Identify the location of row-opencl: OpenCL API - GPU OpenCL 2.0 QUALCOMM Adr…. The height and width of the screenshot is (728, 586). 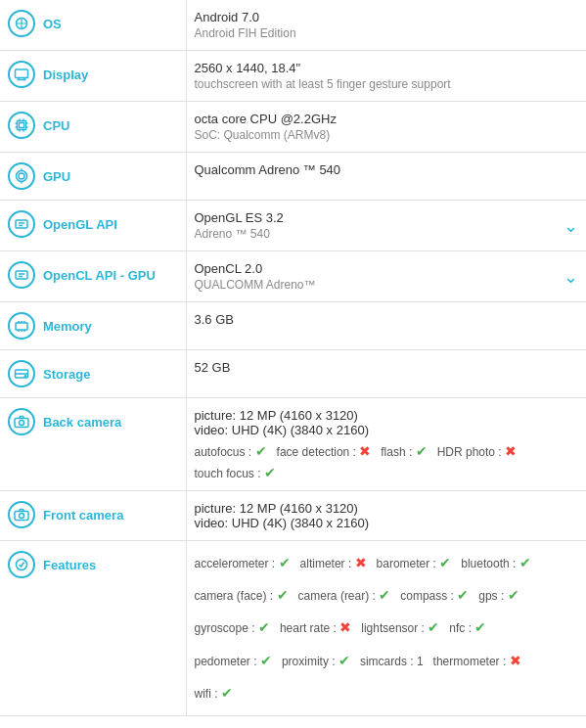
(293, 277).